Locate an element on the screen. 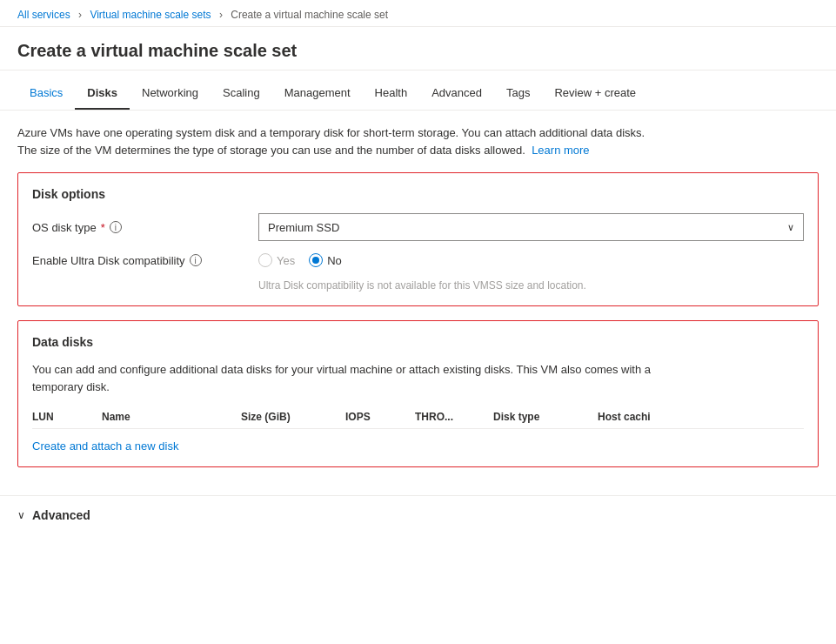 This screenshot has width=836, height=644. os-disk-required: * is located at coordinates (103, 228).